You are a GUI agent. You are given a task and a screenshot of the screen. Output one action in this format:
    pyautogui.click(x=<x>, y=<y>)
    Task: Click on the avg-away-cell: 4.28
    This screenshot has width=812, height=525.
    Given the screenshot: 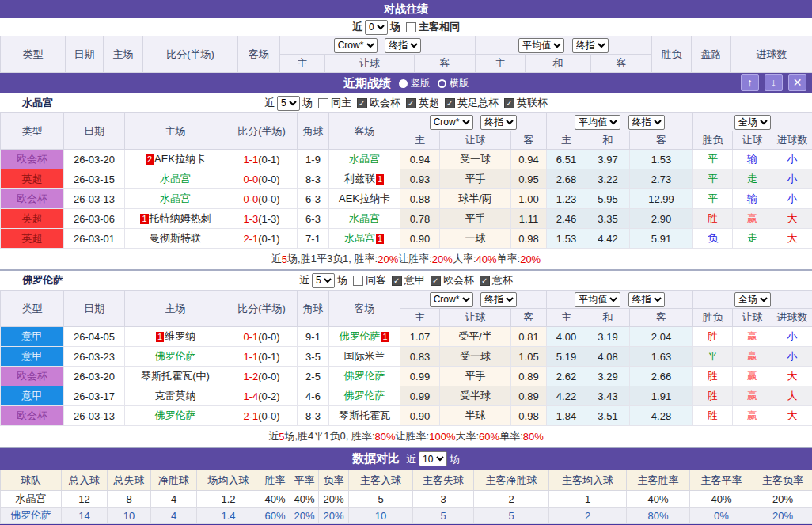 What is the action you would take?
    pyautogui.click(x=662, y=417)
    